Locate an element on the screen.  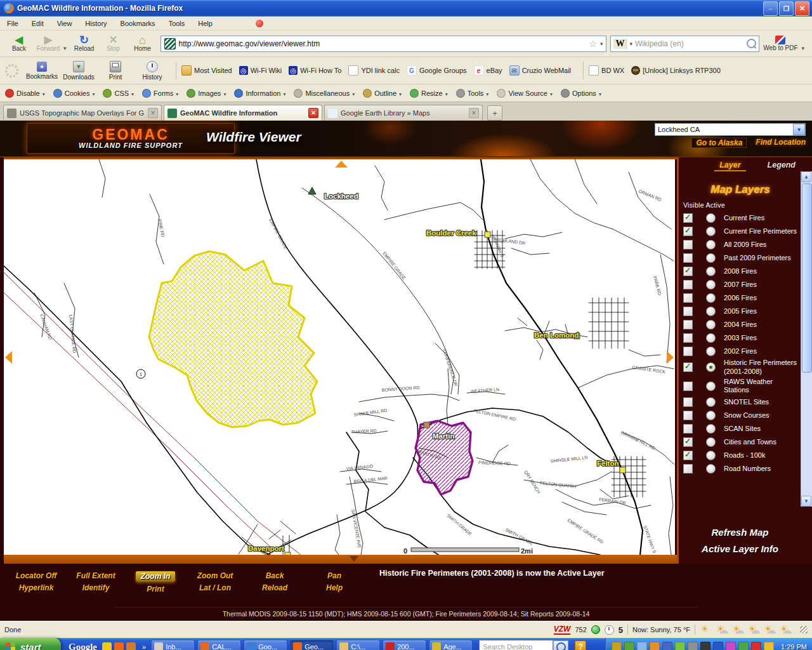
home-button: ⌂Home is located at coordinates (143, 44).